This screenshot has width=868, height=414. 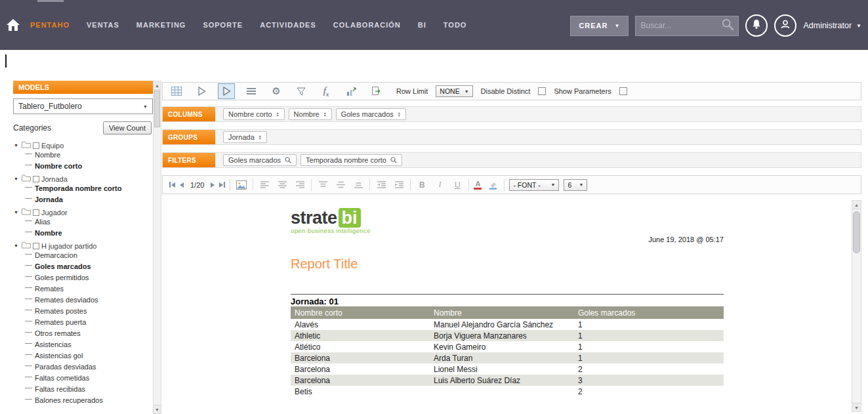 What do you see at coordinates (454, 91) in the screenshot?
I see `row-limit-select: NONE ▼` at bounding box center [454, 91].